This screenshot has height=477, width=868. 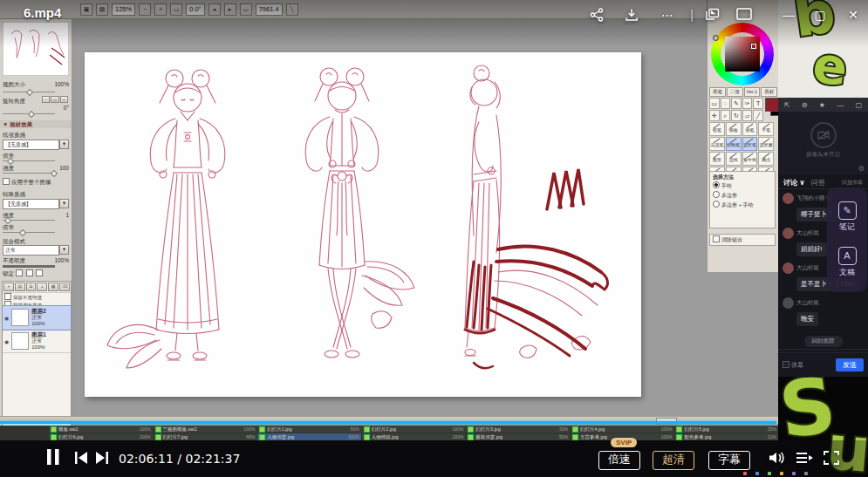 I want to click on window-close-button: ✕, so click(x=853, y=15).